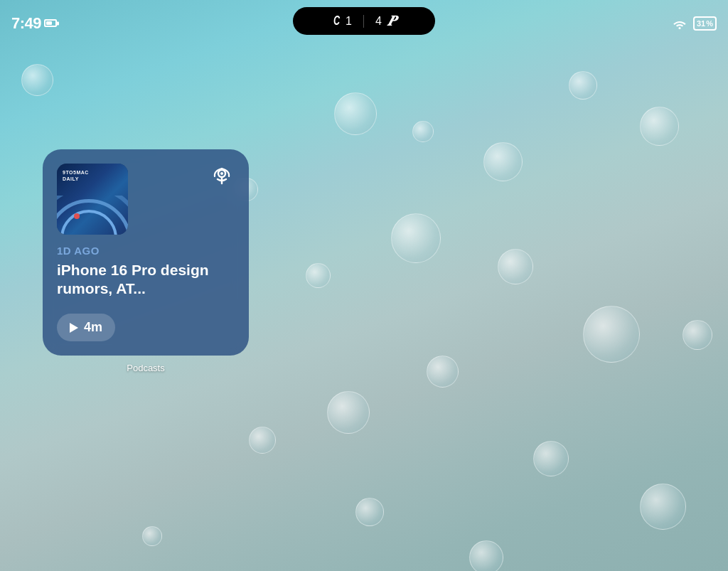 The height and width of the screenshot is (571, 728). Describe the element at coordinates (680, 23) in the screenshot. I see `wifi-icon` at that location.